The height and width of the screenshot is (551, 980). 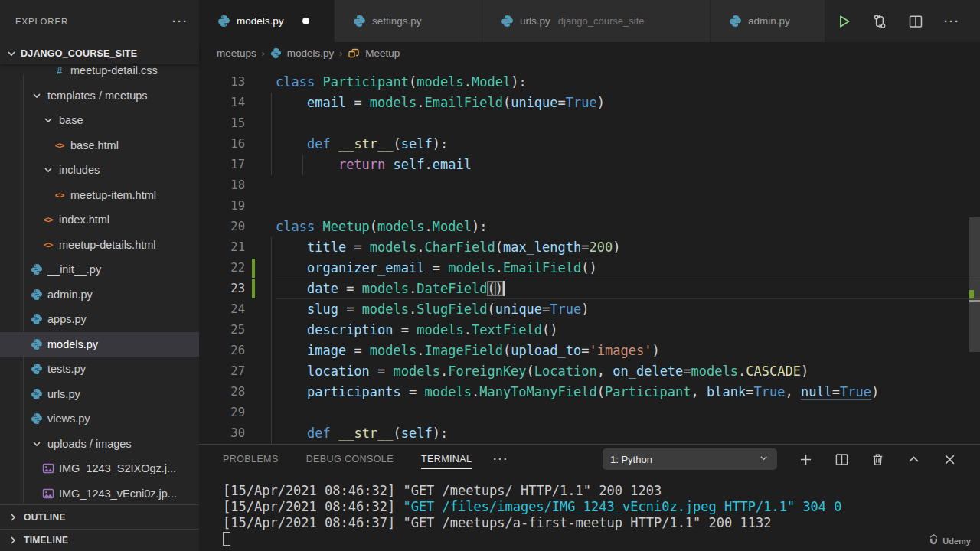 What do you see at coordinates (628, 433) in the screenshot?
I see `code-line-text: def __str__(self):` at bounding box center [628, 433].